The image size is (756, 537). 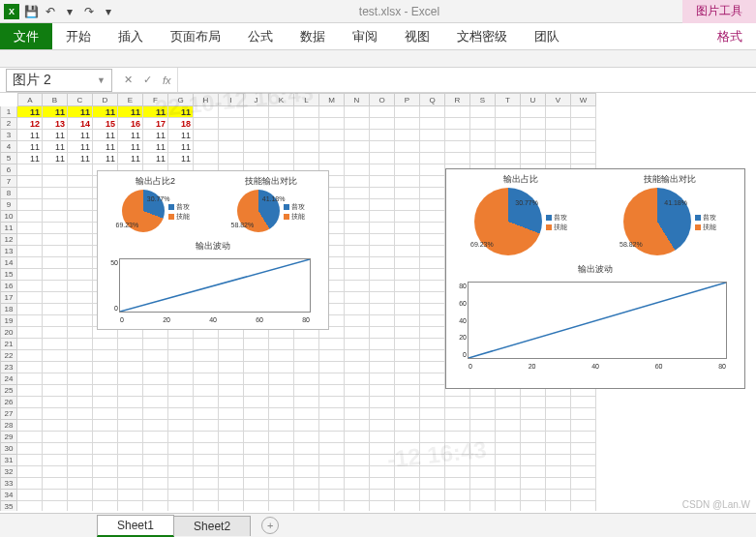 I want to click on column-header: F, so click(x=156, y=100).